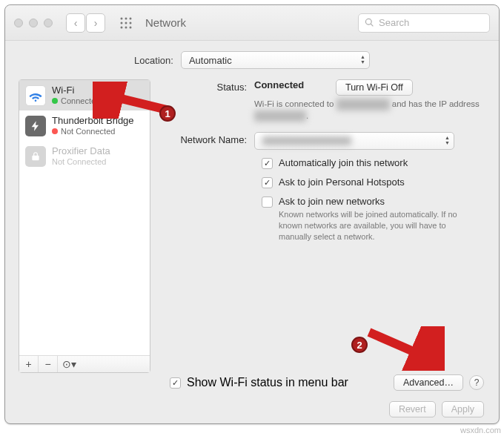 The width and height of the screenshot is (504, 436). Describe the element at coordinates (210, 61) in the screenshot. I see `location-value: Automatic` at that location.